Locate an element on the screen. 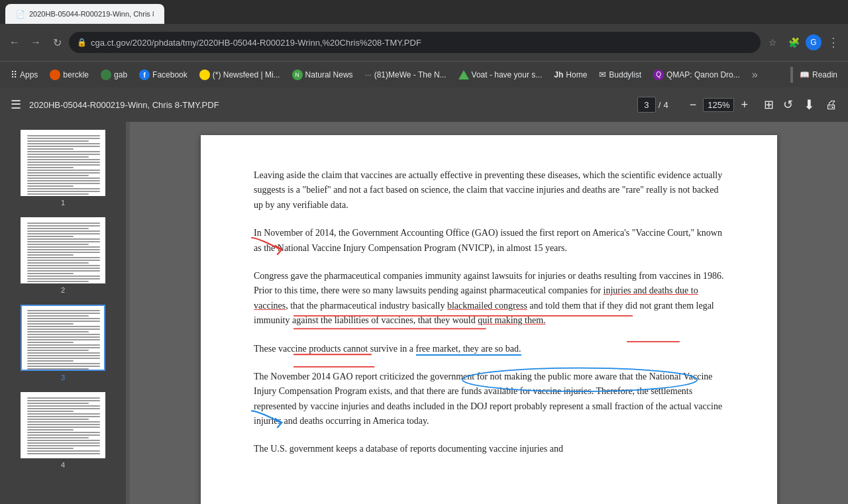  gab-icon is located at coordinates (106, 75).